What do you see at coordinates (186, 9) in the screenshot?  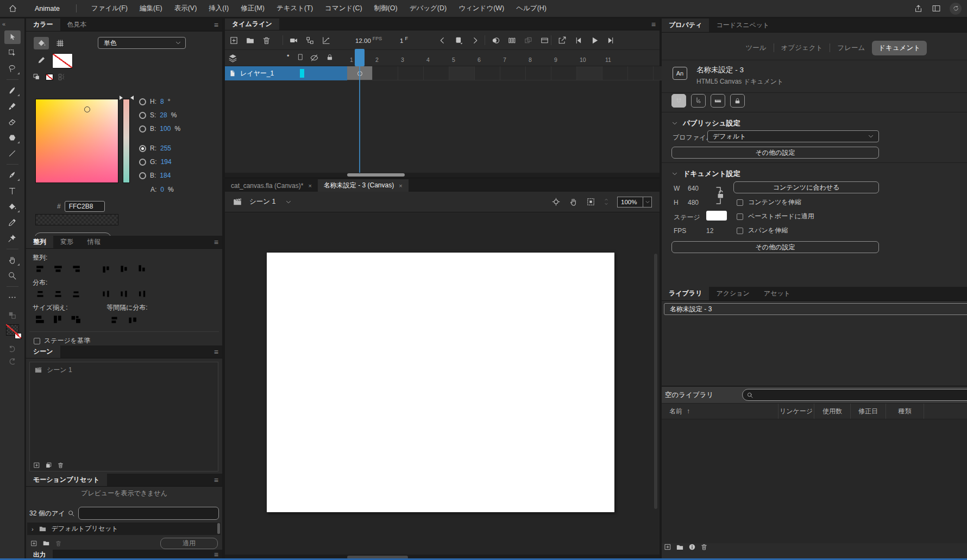 I see `menu-view: 表示(V)` at bounding box center [186, 9].